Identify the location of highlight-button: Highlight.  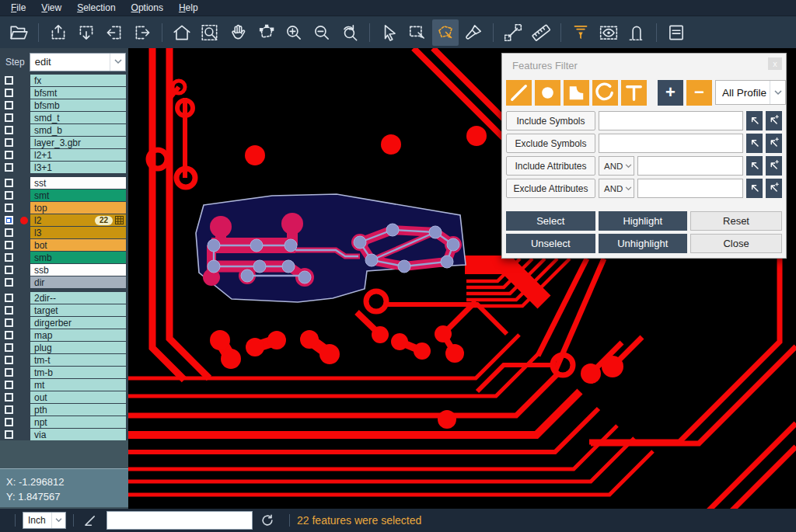
(644, 221).